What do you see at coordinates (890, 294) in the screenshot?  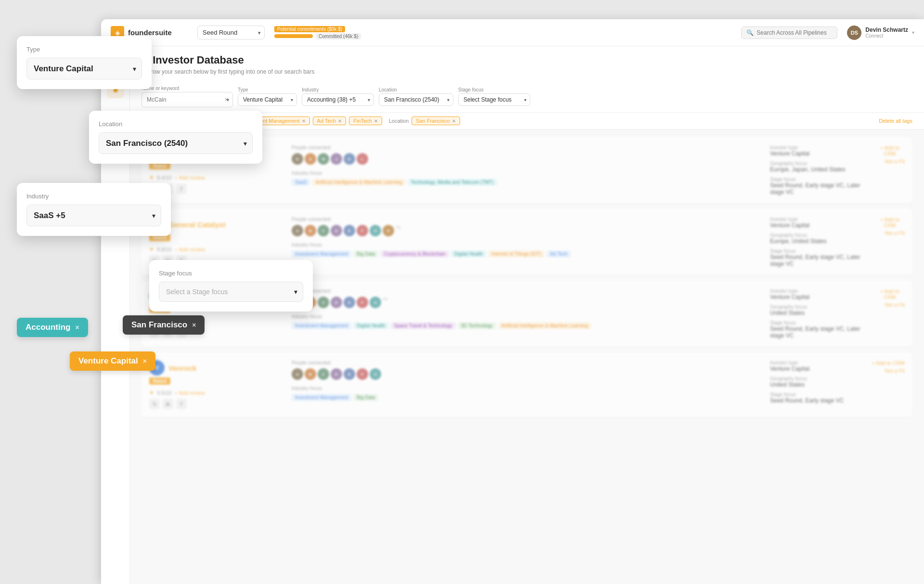 I see `add-crm-btn-3: + Add to CRM` at bounding box center [890, 294].